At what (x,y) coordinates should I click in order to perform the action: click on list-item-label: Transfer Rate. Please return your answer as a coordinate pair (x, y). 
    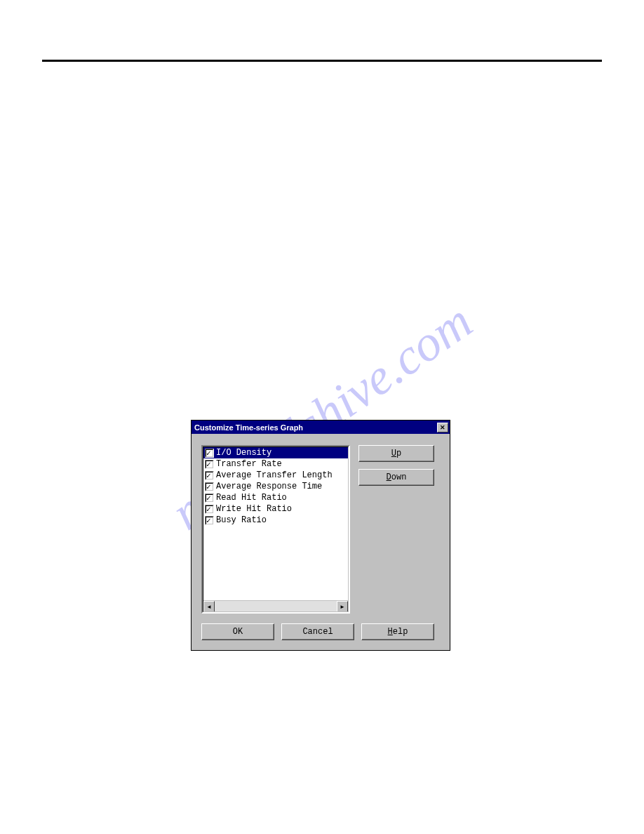
    Looking at the image, I should click on (249, 464).